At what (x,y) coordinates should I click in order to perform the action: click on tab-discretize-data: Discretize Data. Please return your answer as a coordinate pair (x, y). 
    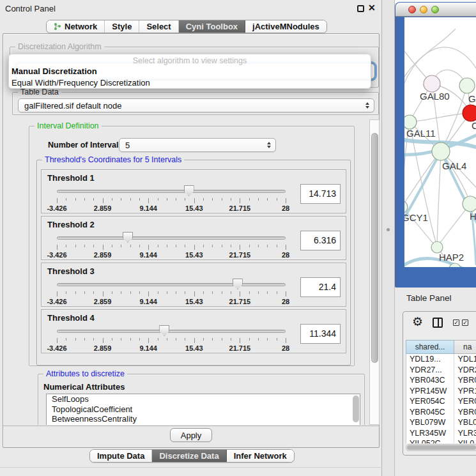
    Looking at the image, I should click on (189, 456).